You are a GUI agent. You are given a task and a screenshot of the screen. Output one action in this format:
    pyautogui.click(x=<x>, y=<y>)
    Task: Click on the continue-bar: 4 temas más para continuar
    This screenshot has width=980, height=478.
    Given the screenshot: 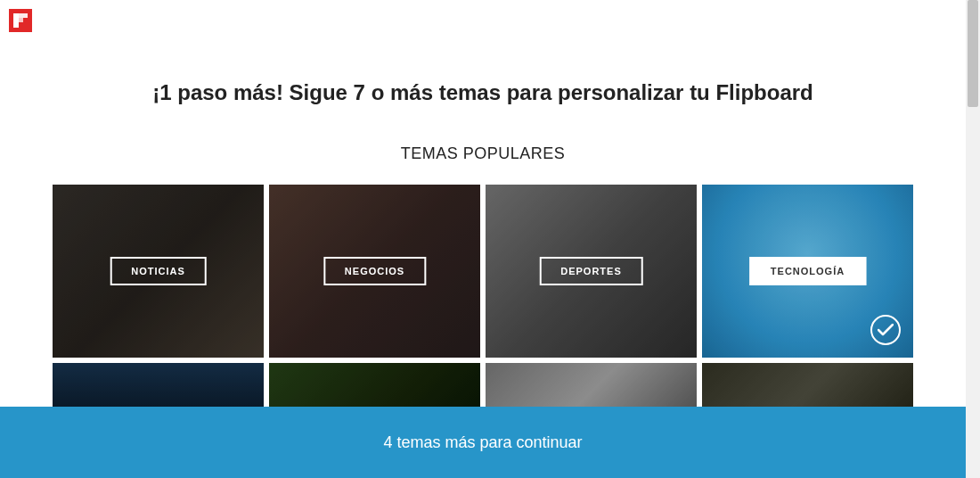 What is the action you would take?
    pyautogui.click(x=483, y=442)
    